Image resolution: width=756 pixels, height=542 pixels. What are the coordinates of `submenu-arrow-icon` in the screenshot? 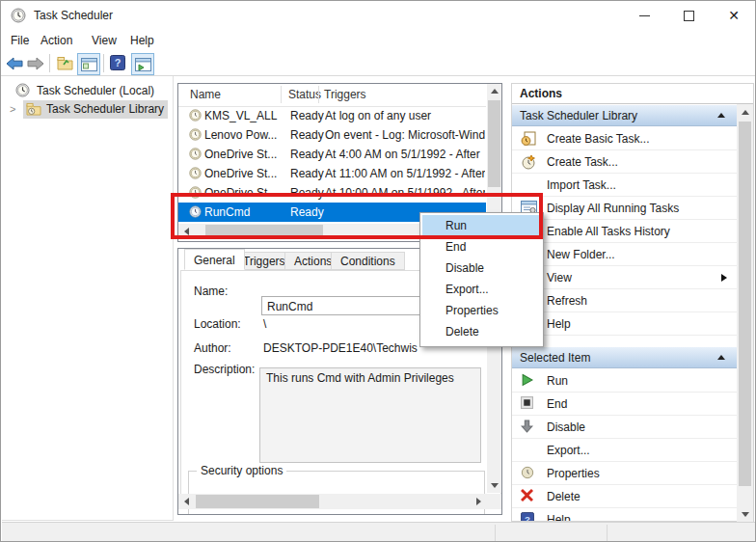 It's located at (724, 278).